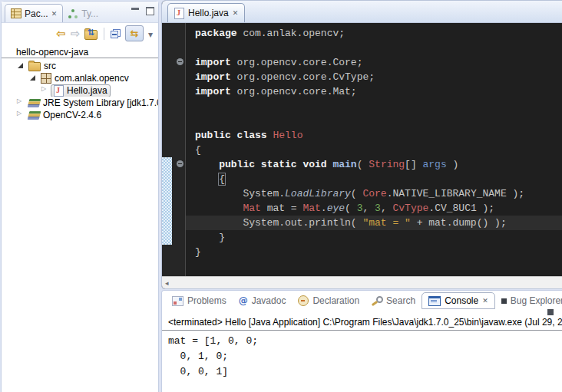  What do you see at coordinates (458, 301) in the screenshot?
I see `tab-console: Console✕` at bounding box center [458, 301].